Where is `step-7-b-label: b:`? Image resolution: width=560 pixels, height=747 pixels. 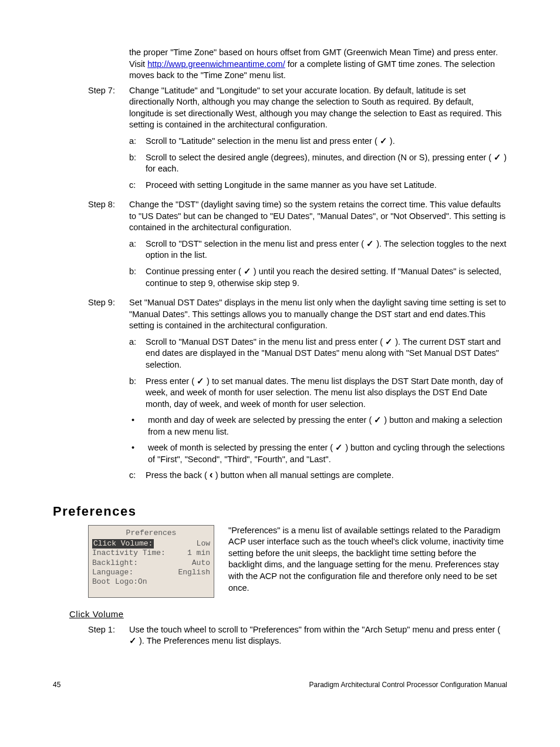 step-7-b-label: b: is located at coordinates (137, 163).